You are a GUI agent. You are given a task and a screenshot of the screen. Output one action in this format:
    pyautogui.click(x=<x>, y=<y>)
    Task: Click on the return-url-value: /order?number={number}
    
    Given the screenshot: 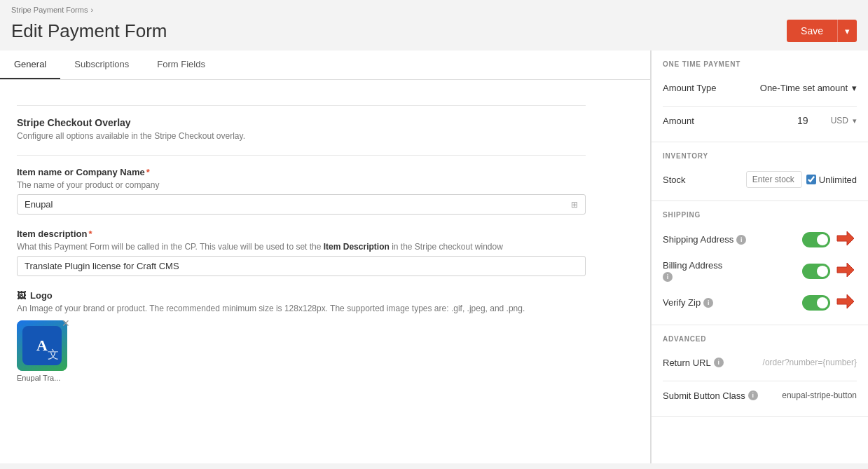 What is the action you would take?
    pyautogui.click(x=810, y=362)
    